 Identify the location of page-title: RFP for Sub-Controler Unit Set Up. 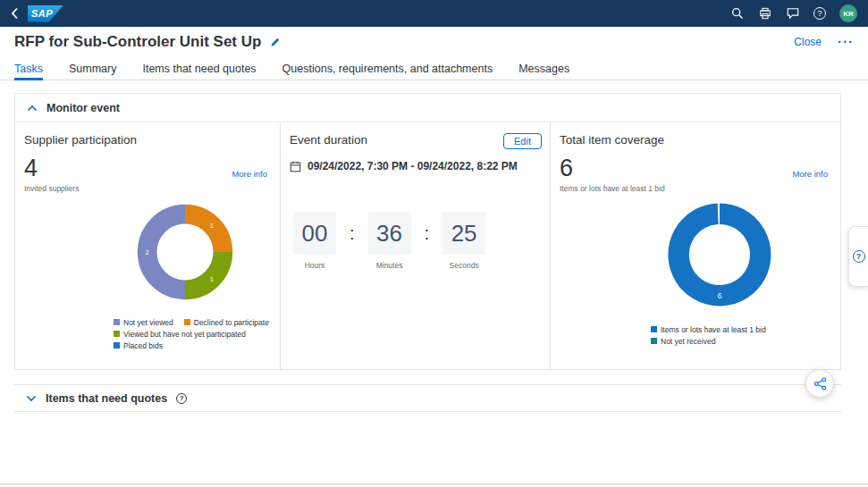
(138, 42).